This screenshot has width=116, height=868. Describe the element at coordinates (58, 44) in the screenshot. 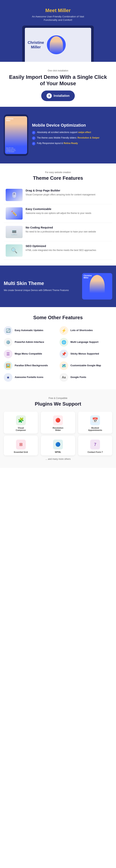

I see `laptop-content: ChristineMiller` at that location.